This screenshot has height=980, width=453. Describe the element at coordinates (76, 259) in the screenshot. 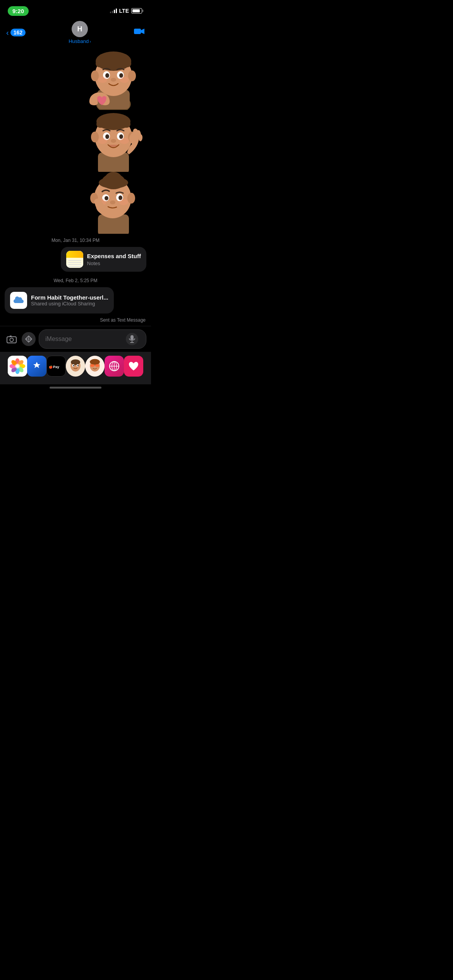

I see `message-row-notes: Expenses and Stuff Notes` at that location.